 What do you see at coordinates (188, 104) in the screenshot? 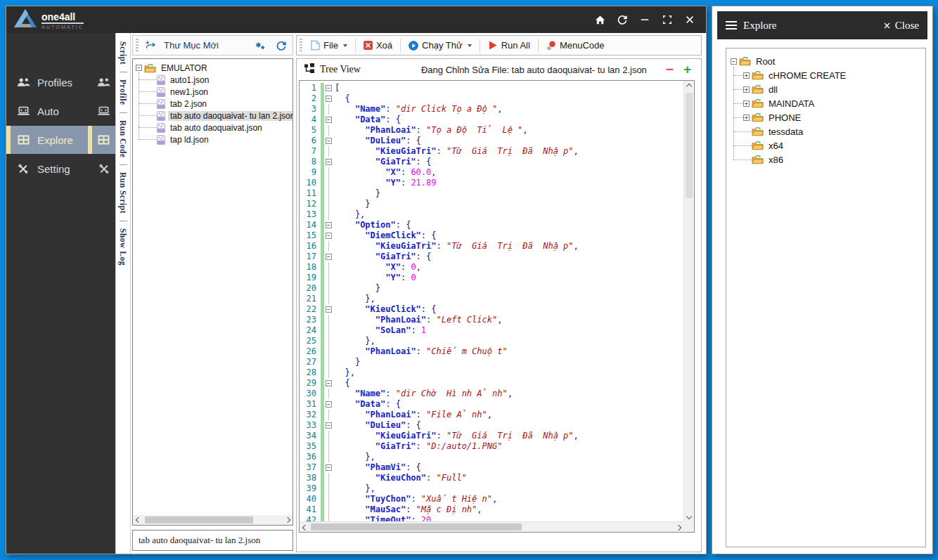
I see `tree-item-label: tab 2.json` at bounding box center [188, 104].